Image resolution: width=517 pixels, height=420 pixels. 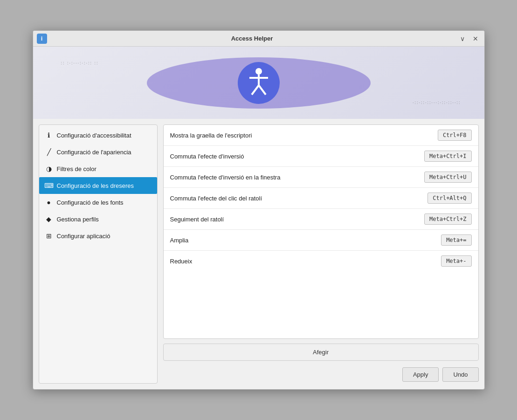 I want to click on profiles-nav-icon: ◆, so click(x=49, y=219).